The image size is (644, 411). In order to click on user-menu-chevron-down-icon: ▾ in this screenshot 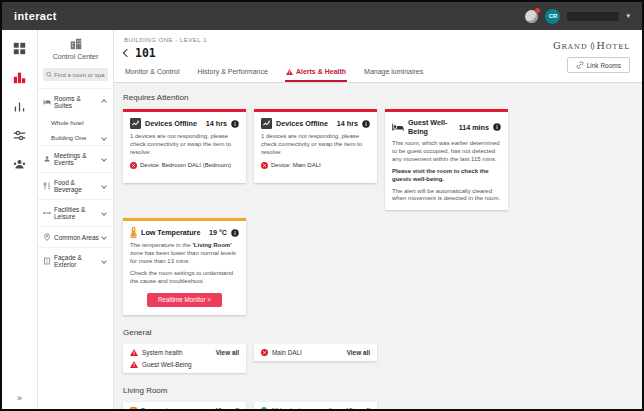, I will do `click(628, 16)`.